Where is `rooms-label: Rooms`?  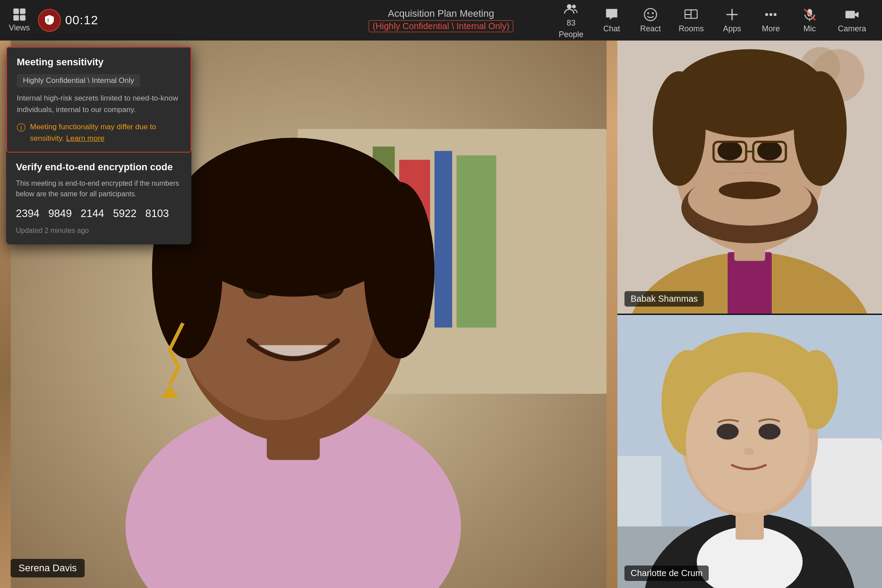
rooms-label: Rooms is located at coordinates (691, 29).